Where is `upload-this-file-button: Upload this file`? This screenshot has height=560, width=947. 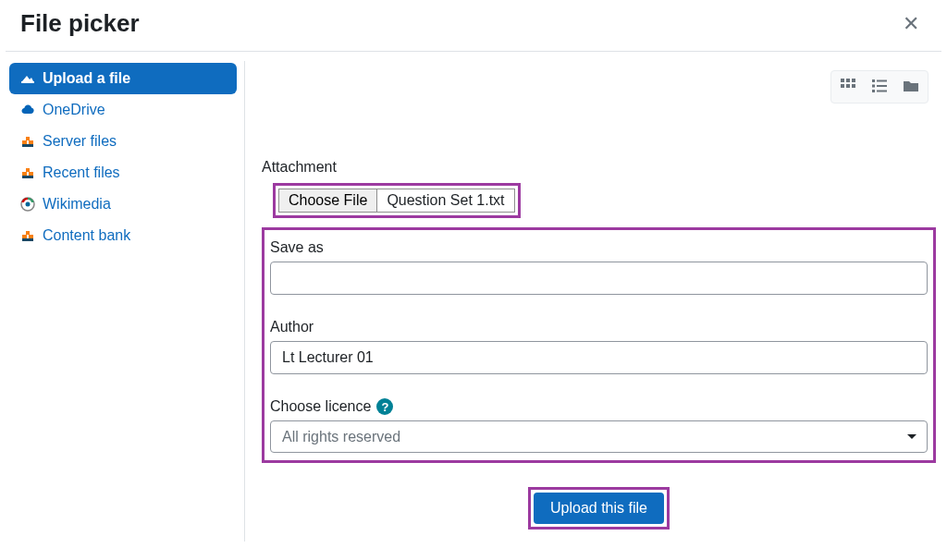
upload-this-file-button: Upload this file is located at coordinates (599, 508).